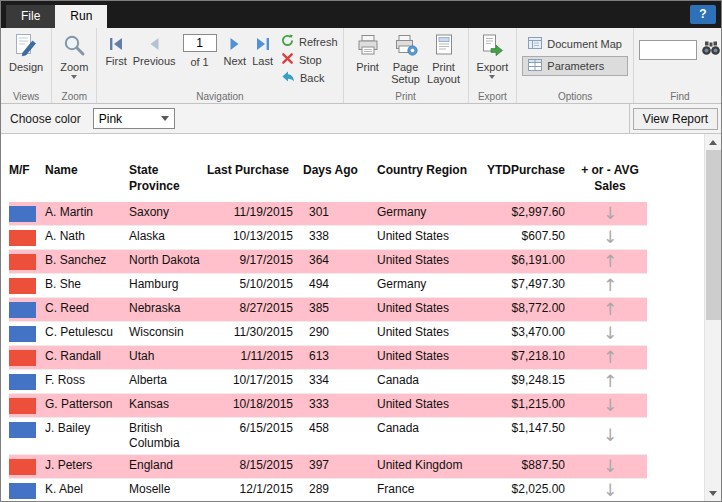 This screenshot has height=502, width=722. I want to click on previous-page-label: Previous, so click(154, 61).